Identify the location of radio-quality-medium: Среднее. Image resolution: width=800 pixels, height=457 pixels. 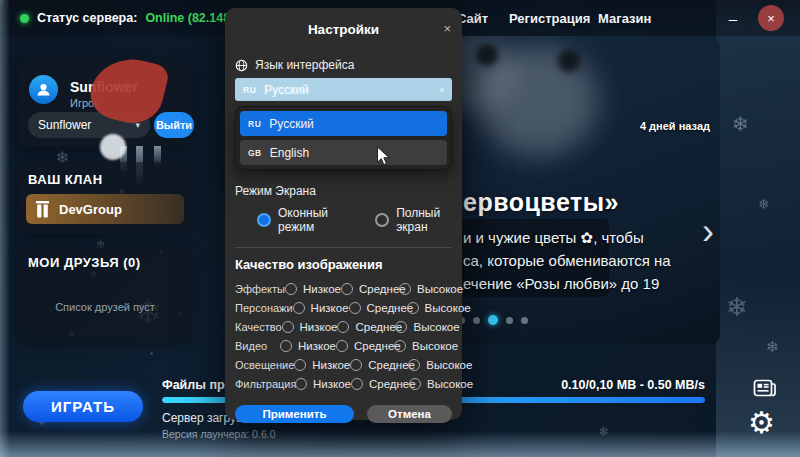
(366, 327).